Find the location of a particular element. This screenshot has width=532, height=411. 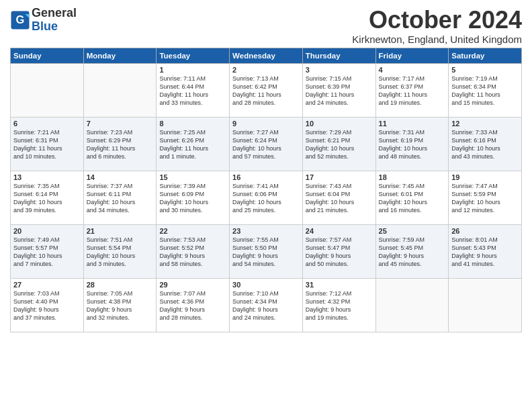

day-number: 5 is located at coordinates (485, 70).